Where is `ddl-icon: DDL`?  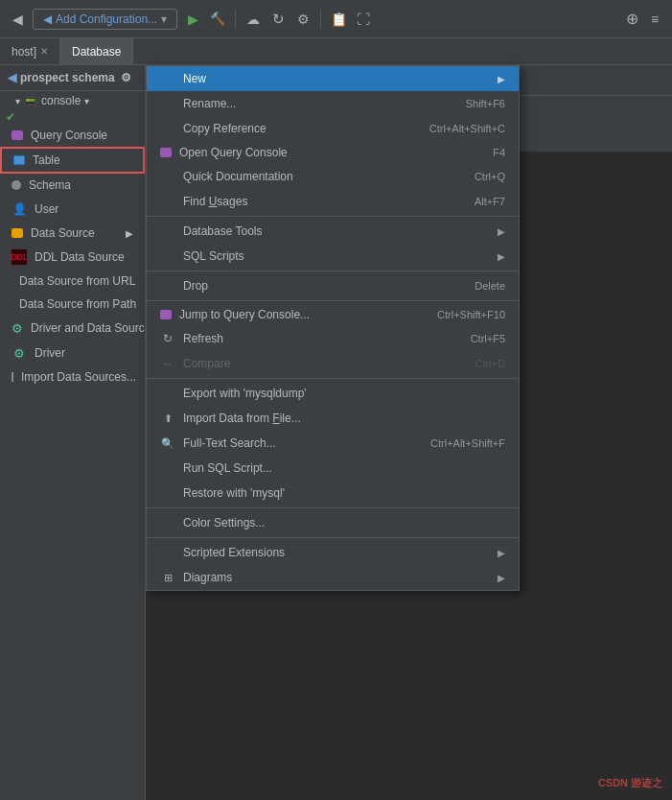 ddl-icon: DDL is located at coordinates (19, 257).